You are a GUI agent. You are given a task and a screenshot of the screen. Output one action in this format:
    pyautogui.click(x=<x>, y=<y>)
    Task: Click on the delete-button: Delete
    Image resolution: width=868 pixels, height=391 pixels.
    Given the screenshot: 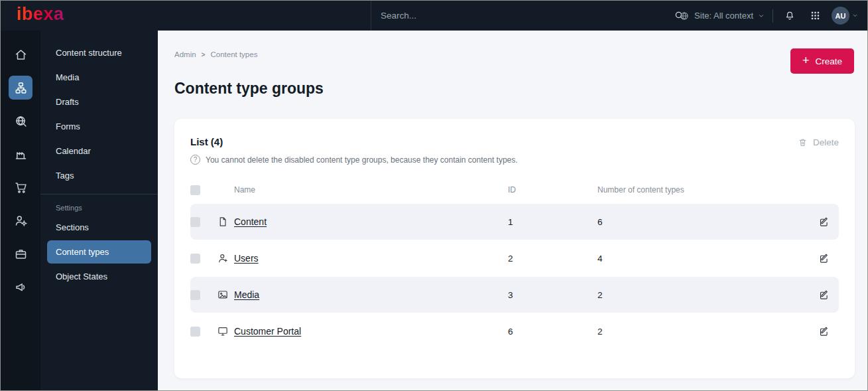 What is the action you would take?
    pyautogui.click(x=818, y=142)
    